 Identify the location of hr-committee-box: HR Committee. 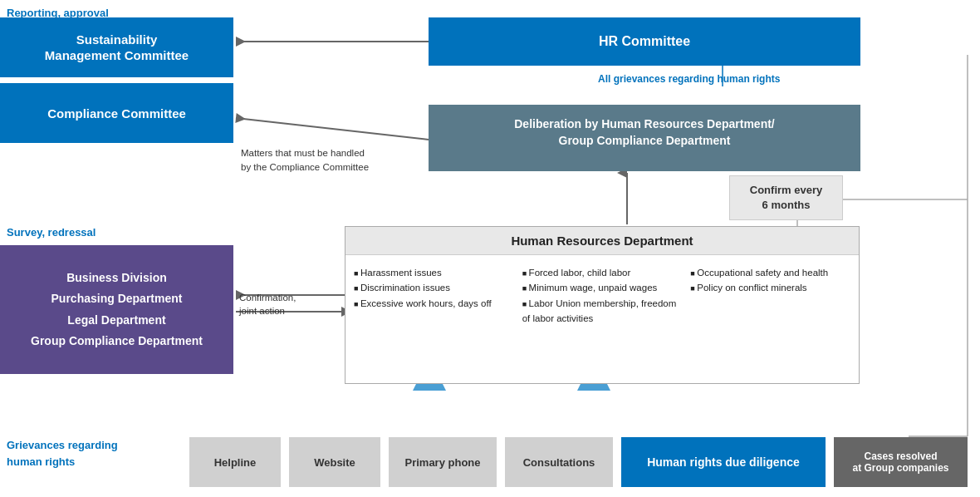
(644, 42).